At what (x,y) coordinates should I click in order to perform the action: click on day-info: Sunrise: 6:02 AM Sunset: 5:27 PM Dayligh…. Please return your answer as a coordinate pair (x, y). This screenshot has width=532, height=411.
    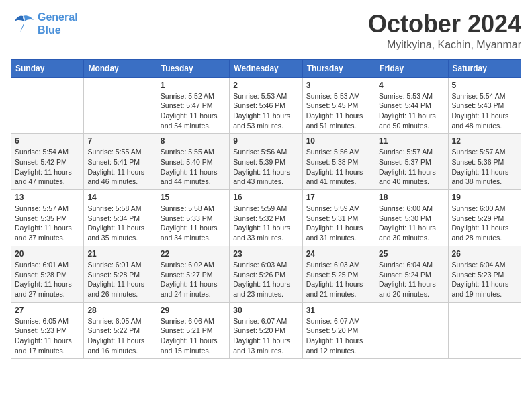
    Looking at the image, I should click on (193, 279).